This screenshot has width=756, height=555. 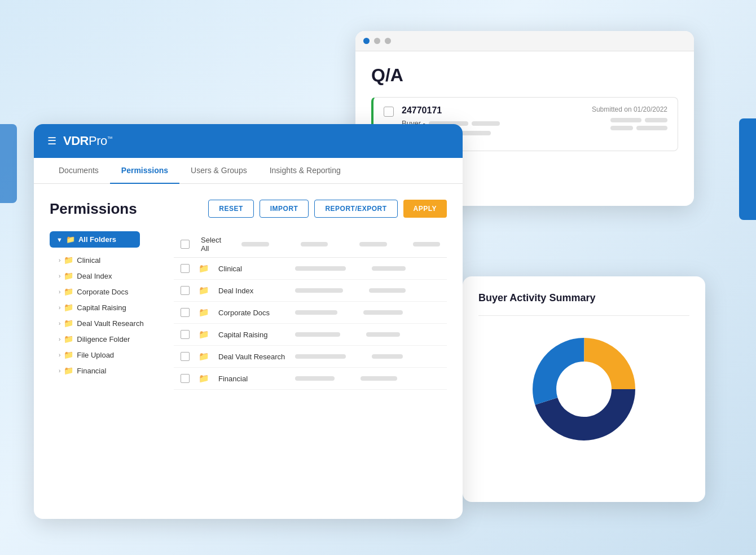 I want to click on apply-button: APPLY, so click(x=425, y=209).